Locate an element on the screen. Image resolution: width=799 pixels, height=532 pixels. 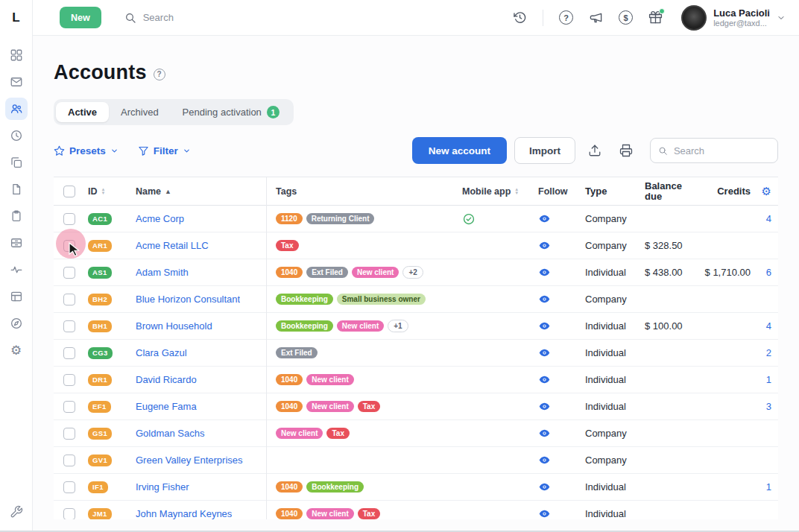
presets-dropdown: Presets is located at coordinates (86, 151).